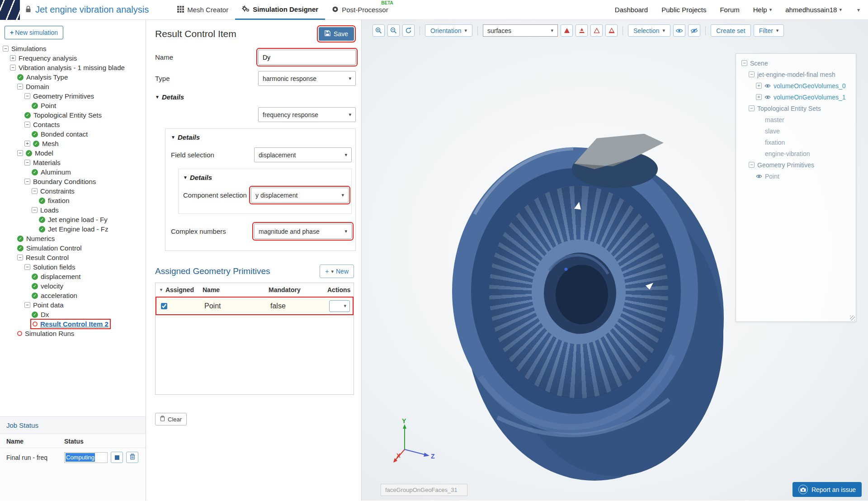  I want to click on tree-item-model: −✓Model, so click(73, 153).